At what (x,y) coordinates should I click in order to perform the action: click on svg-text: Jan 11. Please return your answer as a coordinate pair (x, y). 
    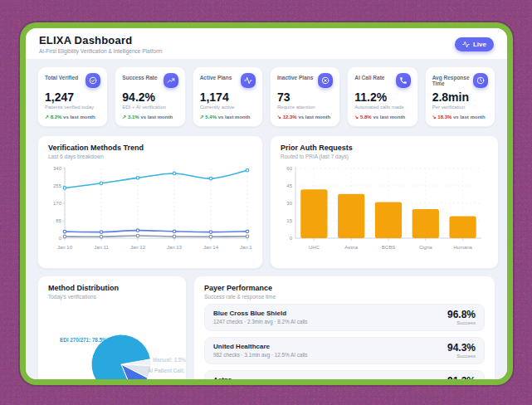
    Looking at the image, I should click on (101, 247).